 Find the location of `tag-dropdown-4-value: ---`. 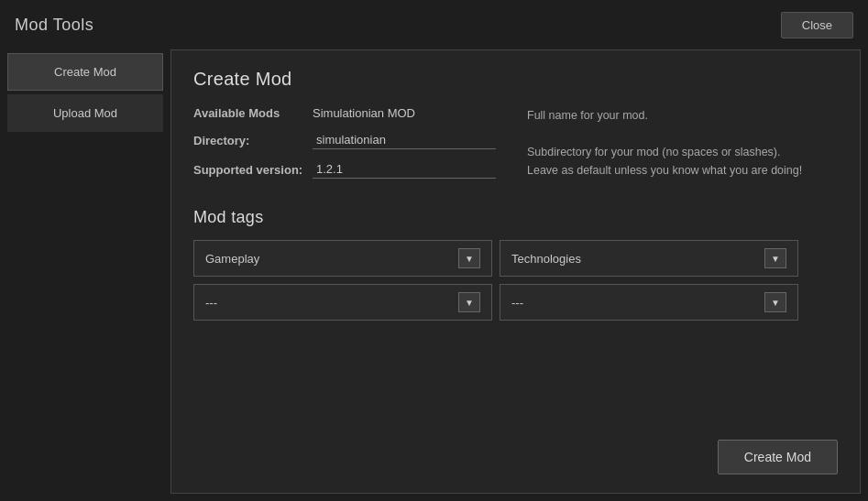

tag-dropdown-4-value: --- is located at coordinates (517, 302).